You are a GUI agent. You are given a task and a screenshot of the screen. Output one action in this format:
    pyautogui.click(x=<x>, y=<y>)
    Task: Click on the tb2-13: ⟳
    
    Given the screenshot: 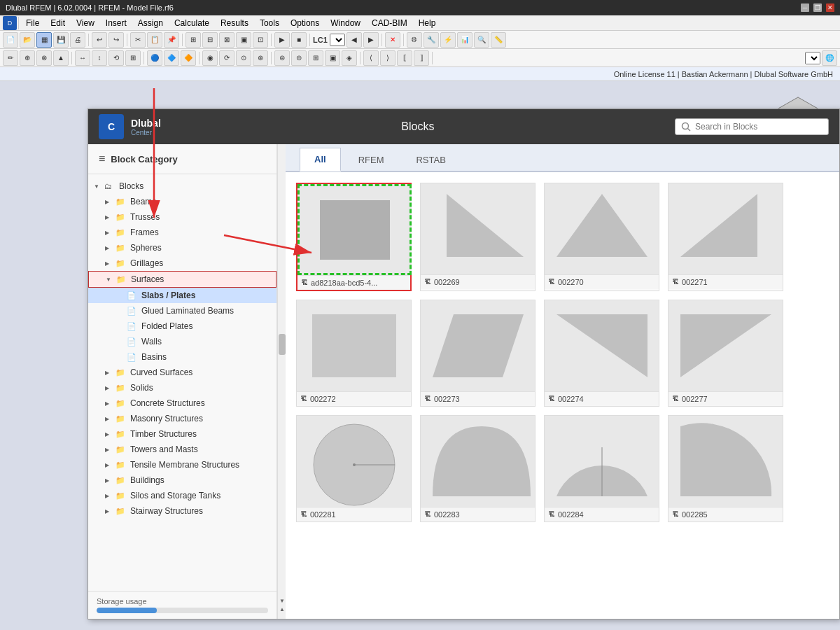 What is the action you would take?
    pyautogui.click(x=227, y=58)
    